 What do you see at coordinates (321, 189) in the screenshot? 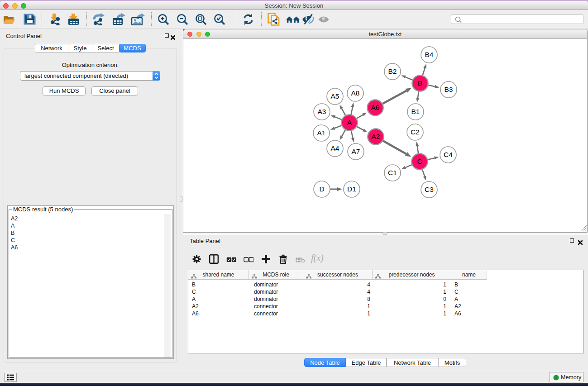
I see `svg-text: D` at bounding box center [321, 189].